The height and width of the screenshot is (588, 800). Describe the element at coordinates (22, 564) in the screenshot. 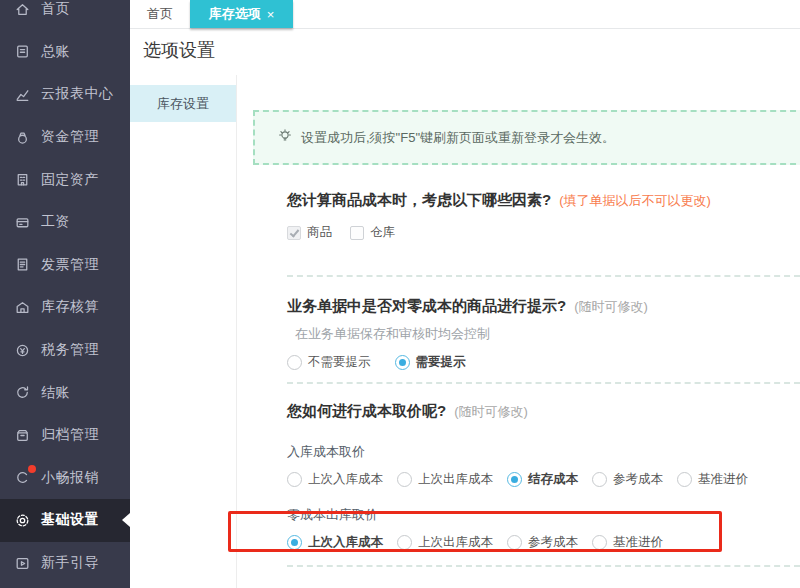

I see `guide-icon` at that location.